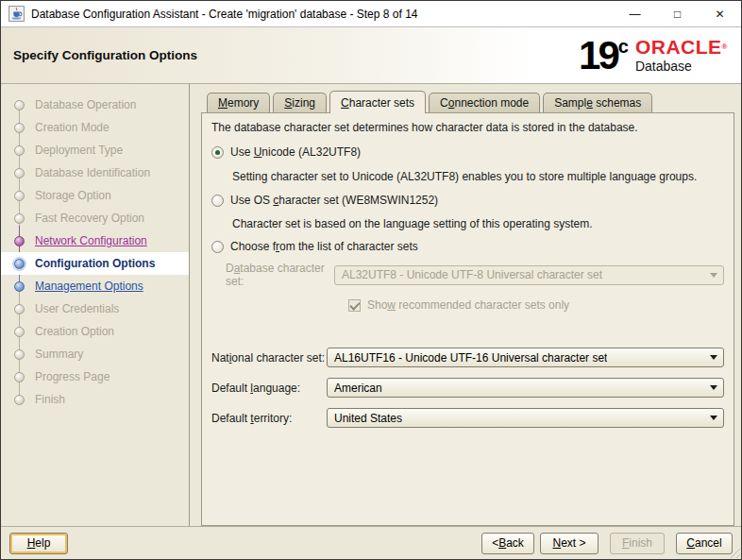  I want to click on show-recommended-label: Show recommended character sets only, so click(468, 305).